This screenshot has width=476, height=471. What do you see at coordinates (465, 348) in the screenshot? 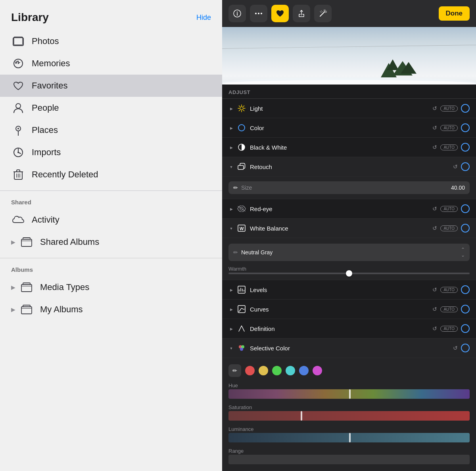
I see `sc-toggle` at bounding box center [465, 348].